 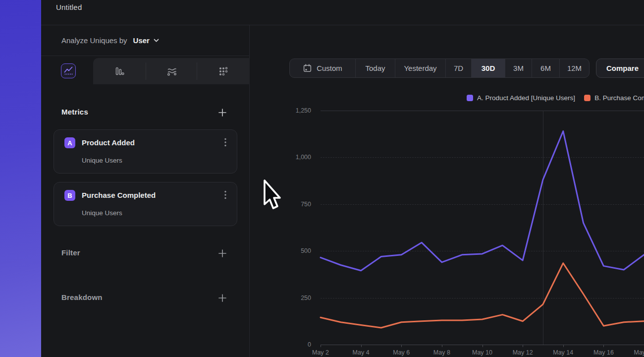 I want to click on mouse-cursor, so click(x=272, y=196).